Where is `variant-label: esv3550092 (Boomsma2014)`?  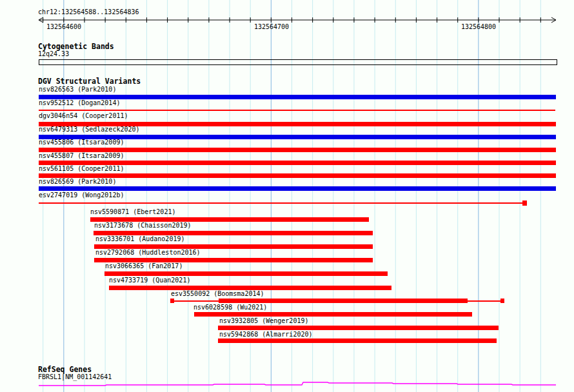 variant-label: esv3550092 (Boomsma2014) is located at coordinates (218, 294).